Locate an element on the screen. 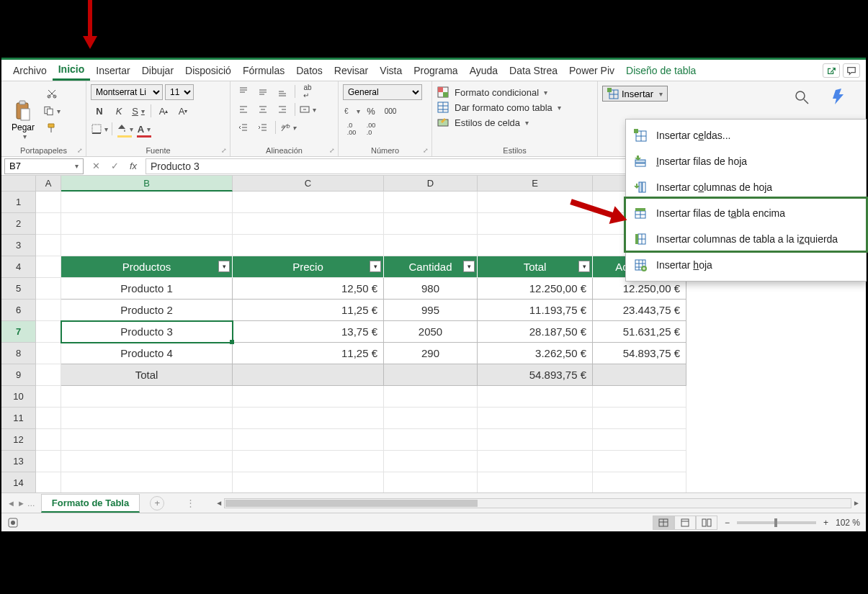 The image size is (868, 594). table-cell: 11.193,75 € is located at coordinates (535, 310).